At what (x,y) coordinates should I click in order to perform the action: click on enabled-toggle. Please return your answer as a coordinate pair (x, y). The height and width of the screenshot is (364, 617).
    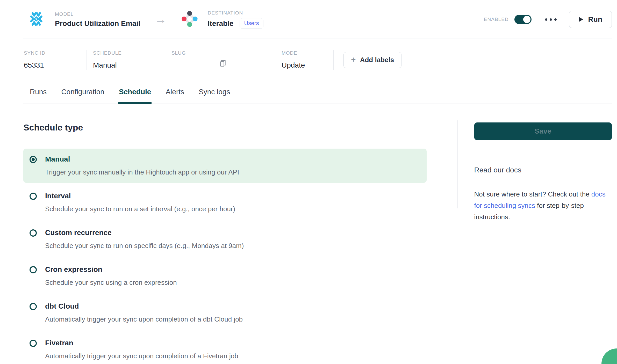
    Looking at the image, I should click on (523, 19).